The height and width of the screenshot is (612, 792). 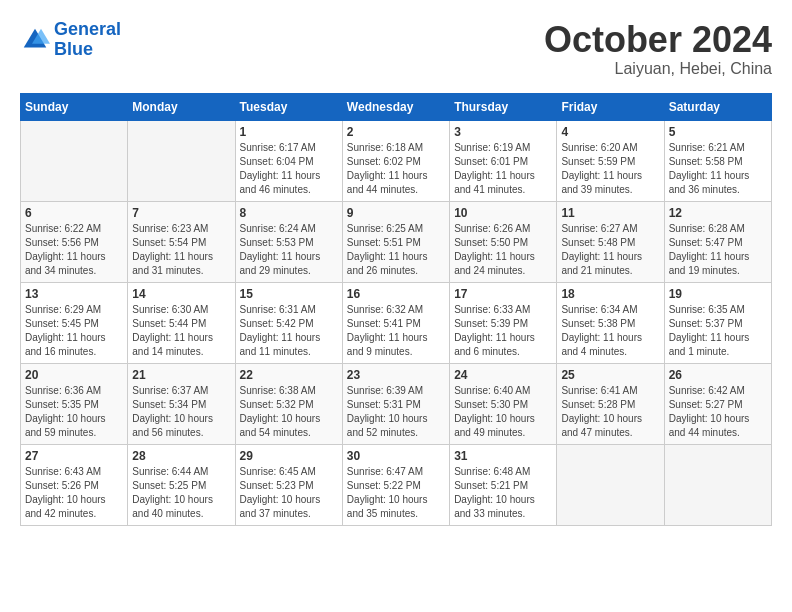 I want to click on calendar-cell: 3Sunrise: 6:19 AMSunset: 6:01 PMDaylight…, so click(x=504, y=160).